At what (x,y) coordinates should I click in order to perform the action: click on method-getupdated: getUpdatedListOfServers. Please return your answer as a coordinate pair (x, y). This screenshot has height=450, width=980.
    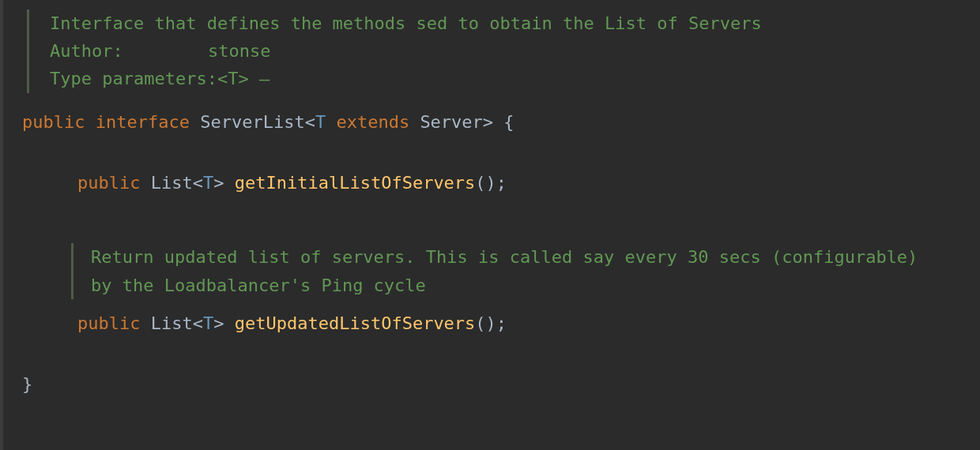
    Looking at the image, I should click on (356, 324).